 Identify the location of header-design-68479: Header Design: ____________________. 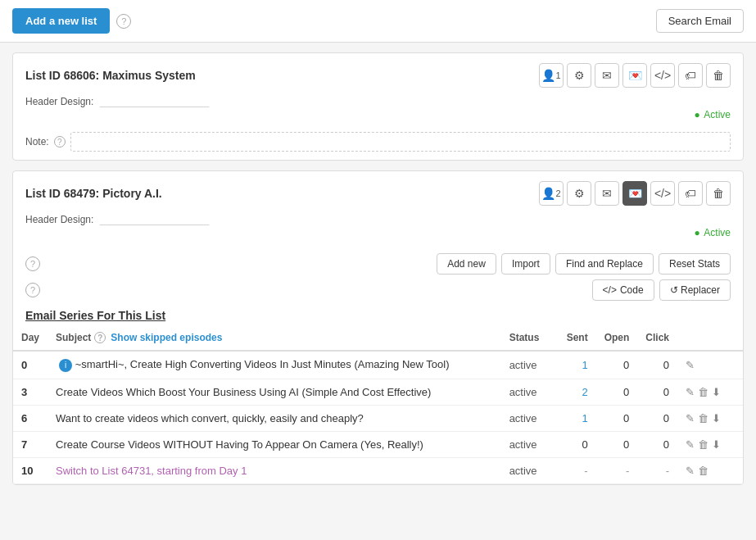
(378, 219).